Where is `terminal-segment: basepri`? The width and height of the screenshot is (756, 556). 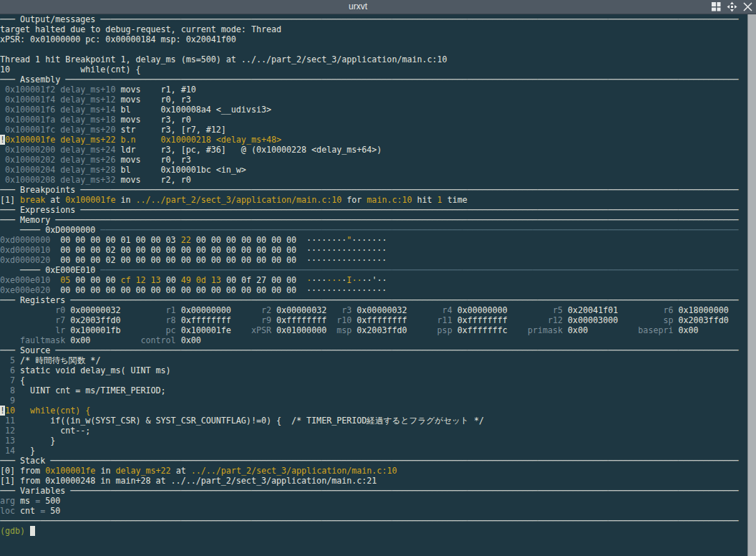 terminal-segment: basepri is located at coordinates (630, 330).